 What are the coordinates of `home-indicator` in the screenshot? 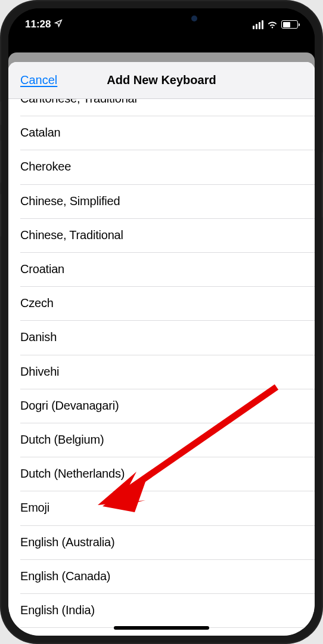 It's located at (162, 628).